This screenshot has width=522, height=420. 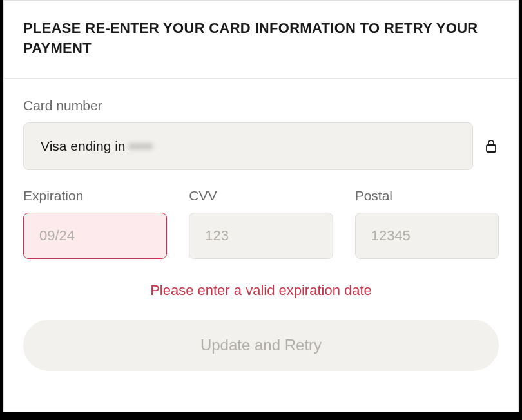 I want to click on update-retry-button: Update and Retry, so click(x=261, y=345).